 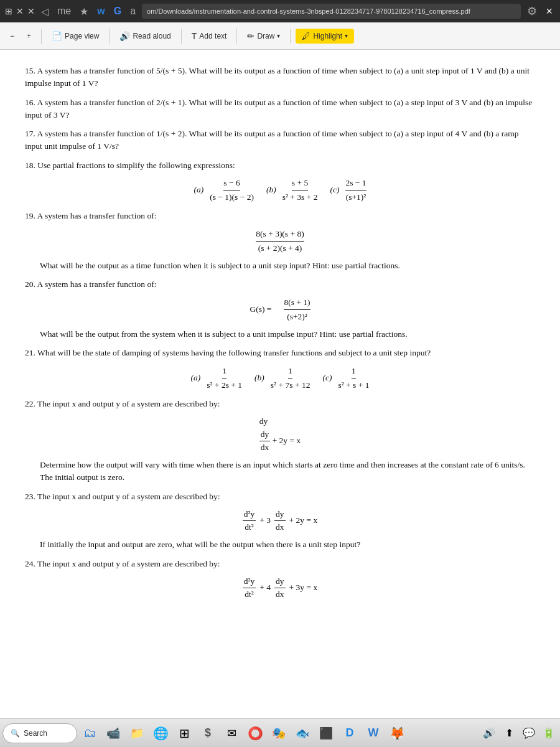 I want to click on question-21: 21. What will be the state of damping of…, so click(x=280, y=369).